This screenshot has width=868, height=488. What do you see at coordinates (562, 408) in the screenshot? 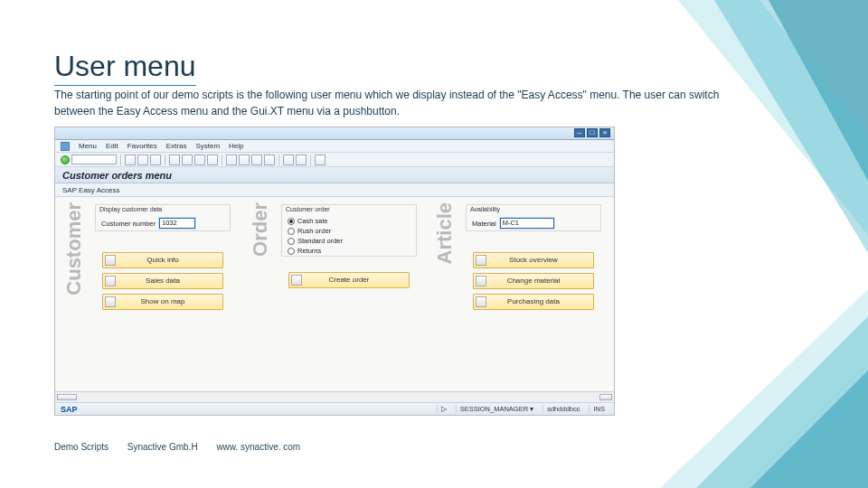
I see `status-system: sdhdddbcc` at bounding box center [562, 408].